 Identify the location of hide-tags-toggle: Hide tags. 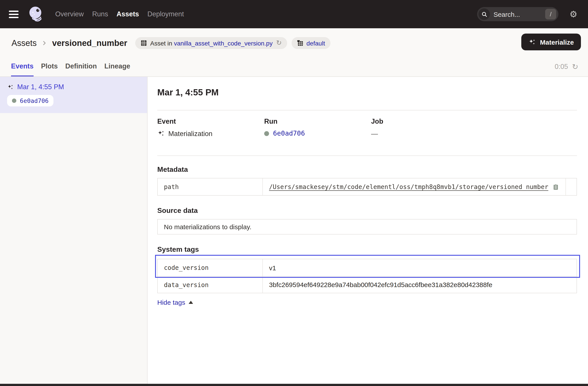
(367, 302).